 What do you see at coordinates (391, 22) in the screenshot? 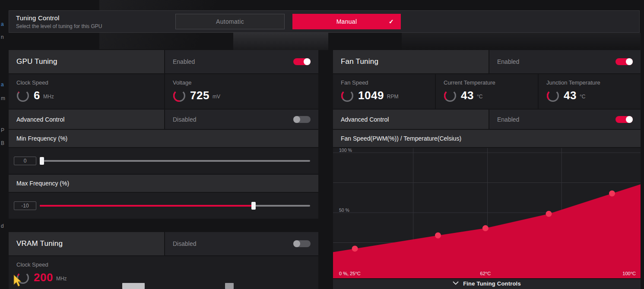
I see `check-icon: ✓` at bounding box center [391, 22].